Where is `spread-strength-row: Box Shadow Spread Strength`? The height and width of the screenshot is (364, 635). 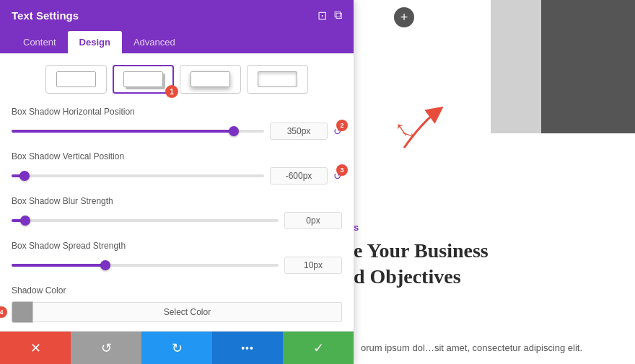
spread-strength-row: Box Shadow Spread Strength is located at coordinates (177, 257).